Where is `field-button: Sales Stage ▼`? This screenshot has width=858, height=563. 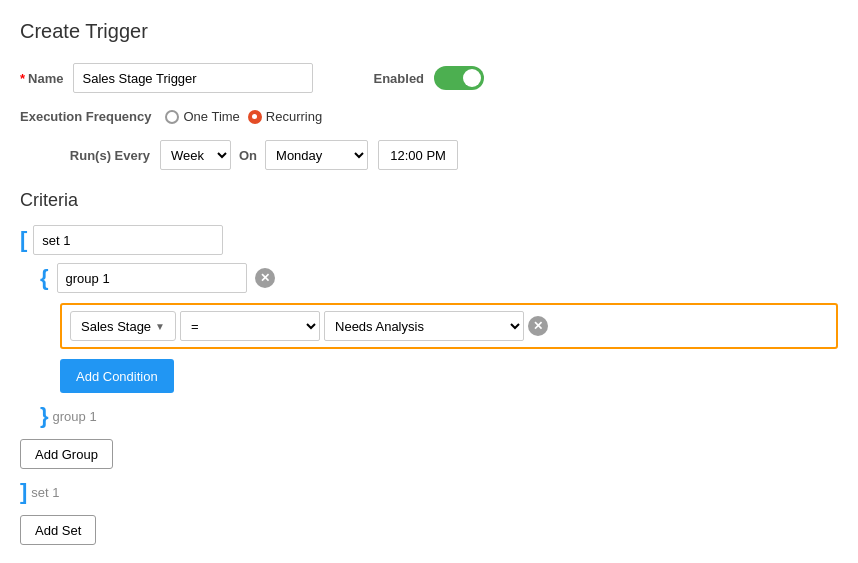
field-button: Sales Stage ▼ is located at coordinates (123, 326).